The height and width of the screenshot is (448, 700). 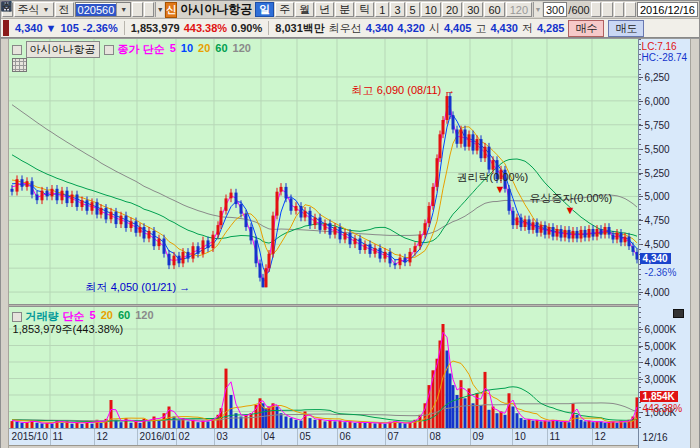 I want to click on period-button-년: 년, so click(x=324, y=10).